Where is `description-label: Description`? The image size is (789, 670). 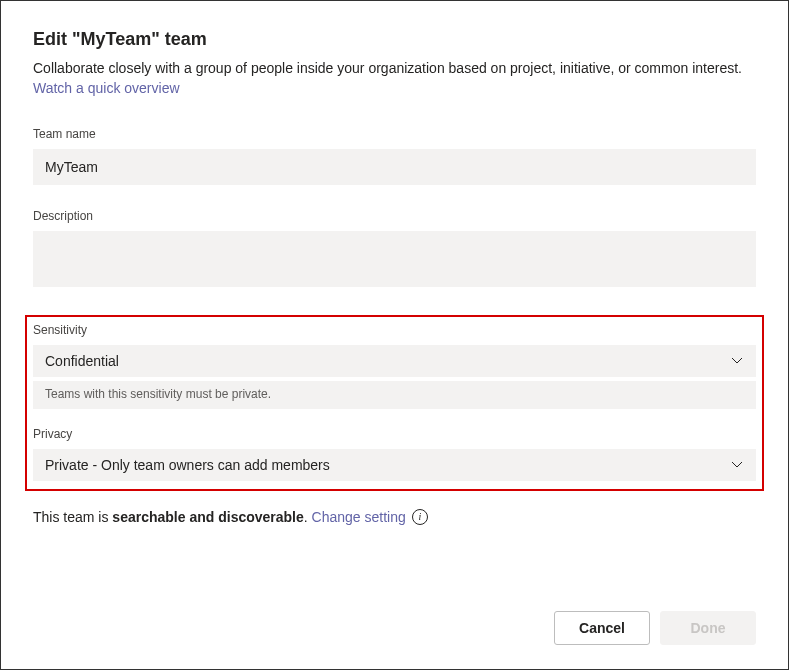 description-label: Description is located at coordinates (394, 216).